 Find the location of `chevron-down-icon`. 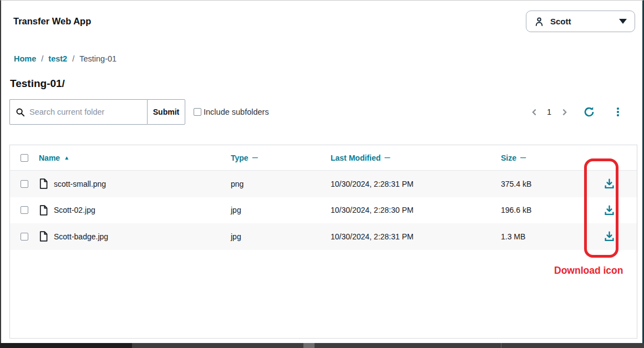

chevron-down-icon is located at coordinates (623, 21).